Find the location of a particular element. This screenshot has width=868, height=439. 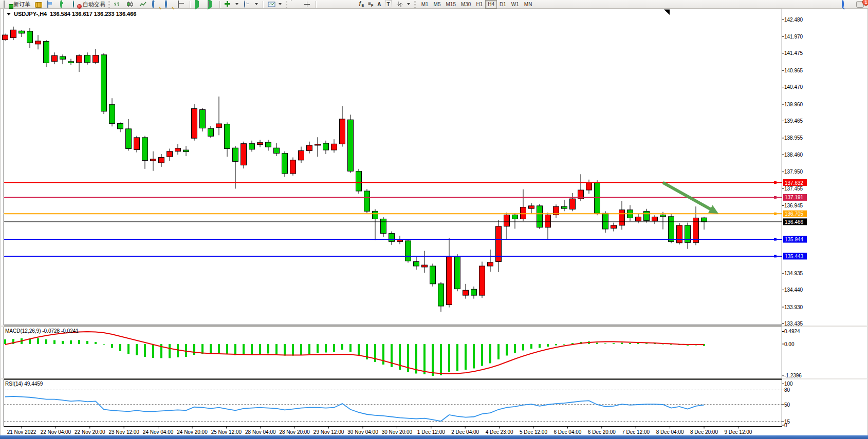

label-tool-button: T is located at coordinates (389, 4).